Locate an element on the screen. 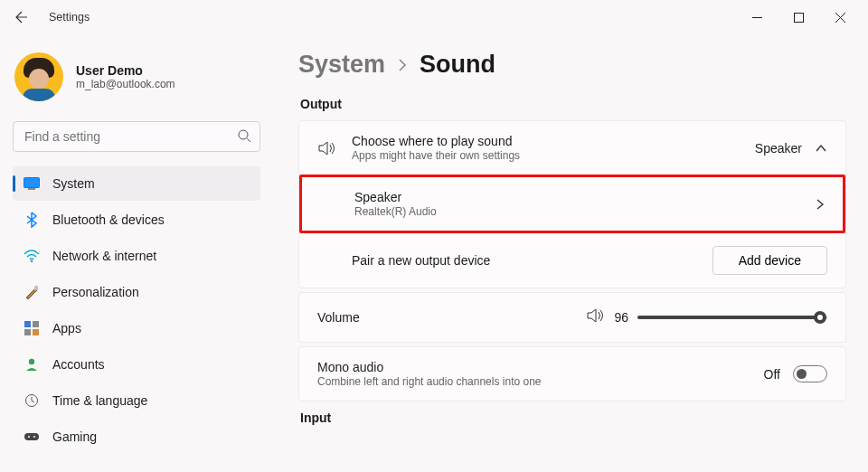  back-arrow-icon is located at coordinates (22, 17).